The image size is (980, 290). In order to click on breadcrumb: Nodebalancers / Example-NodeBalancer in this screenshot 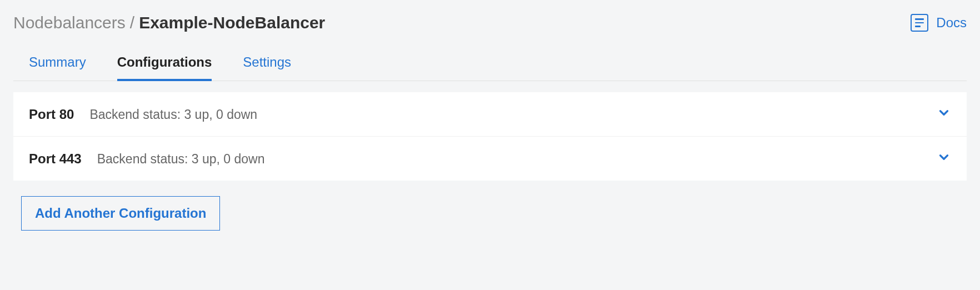, I will do `click(169, 23)`.